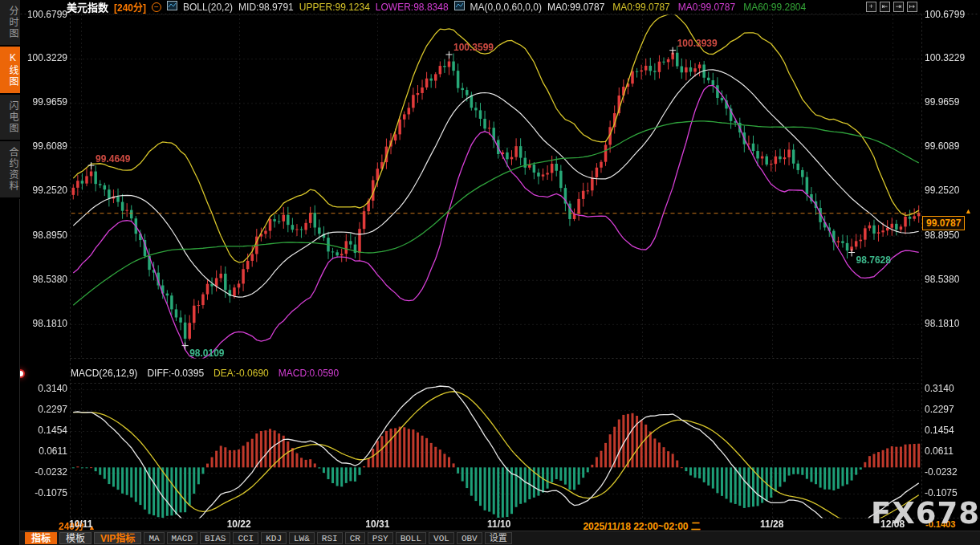  Describe the element at coordinates (873, 260) in the screenshot. I see `price-marker-label: 98.7628` at that location.